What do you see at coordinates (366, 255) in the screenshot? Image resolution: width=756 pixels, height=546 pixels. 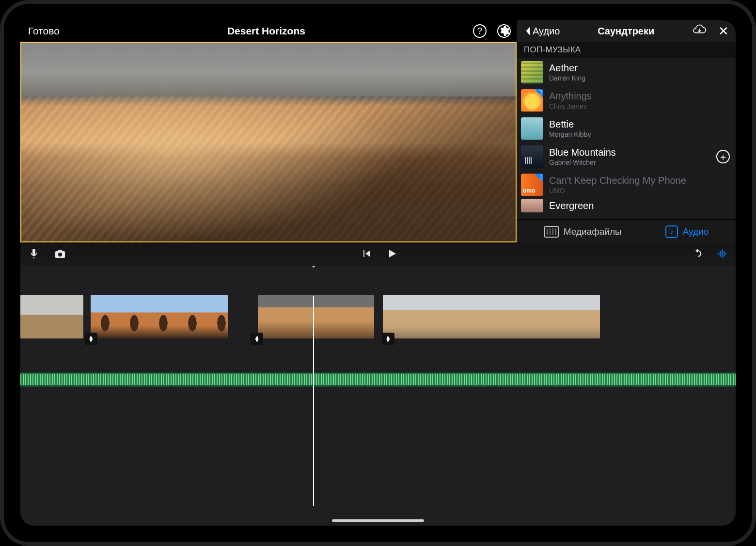 I see `prev-icon` at bounding box center [366, 255].